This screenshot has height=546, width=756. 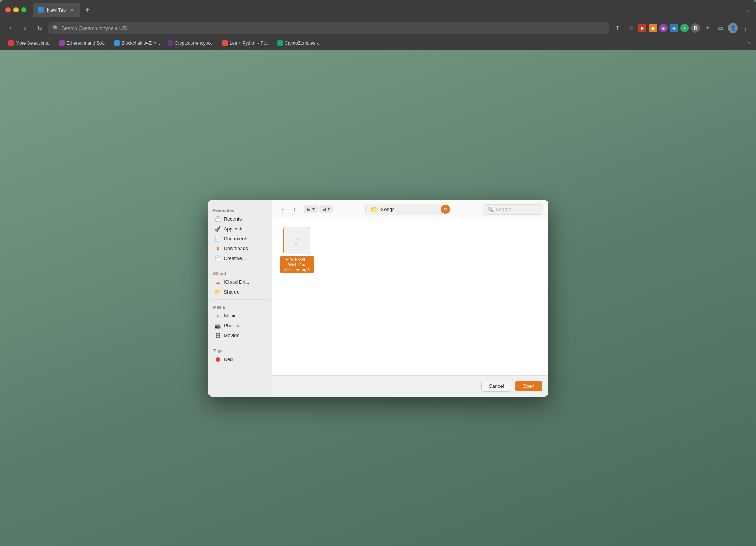 What do you see at coordinates (56, 10) in the screenshot?
I see `tab-title: New Tab` at bounding box center [56, 10].